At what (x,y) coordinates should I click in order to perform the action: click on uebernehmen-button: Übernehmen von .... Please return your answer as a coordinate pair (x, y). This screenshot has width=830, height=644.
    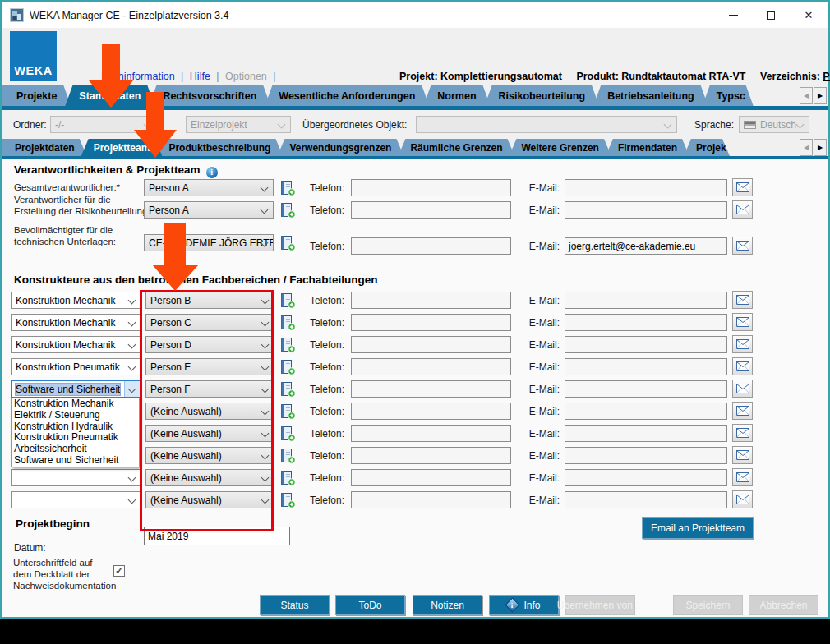
    Looking at the image, I should click on (600, 605).